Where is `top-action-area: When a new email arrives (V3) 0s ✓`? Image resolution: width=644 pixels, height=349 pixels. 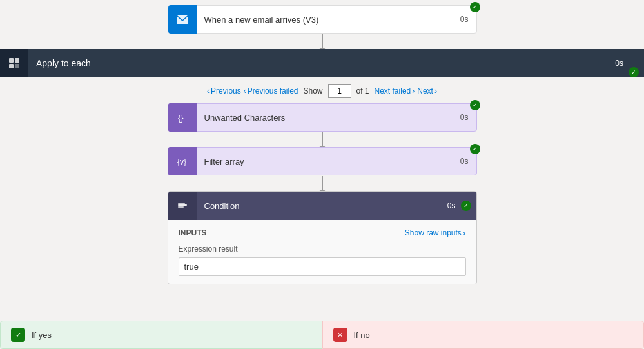
top-action-area: When a new email arrives (V3) 0s ✓ is located at coordinates (322, 25).